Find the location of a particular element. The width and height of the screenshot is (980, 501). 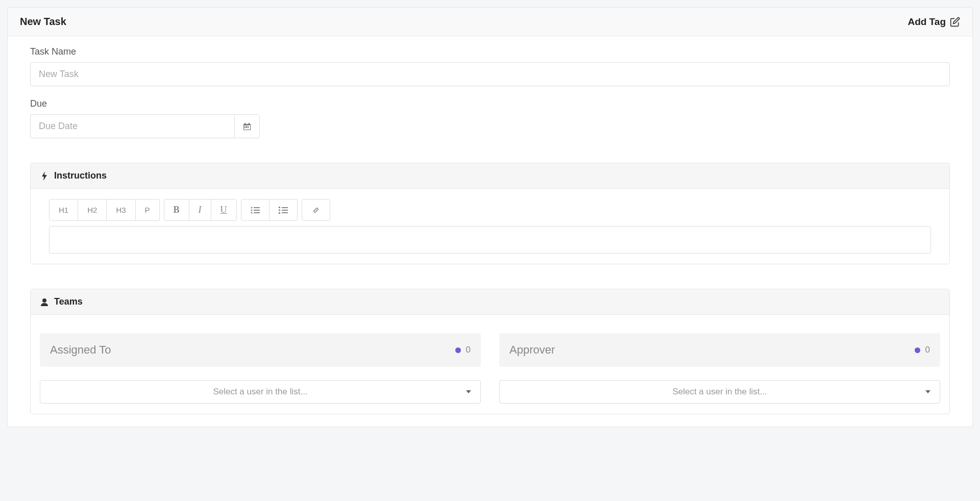

due-label: Due is located at coordinates (490, 104).